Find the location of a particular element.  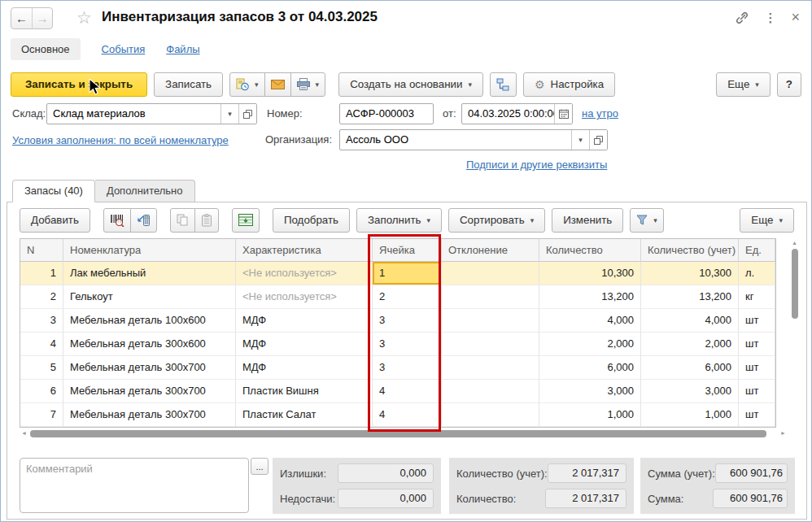

table-cell-n: 6 is located at coordinates (42, 392).